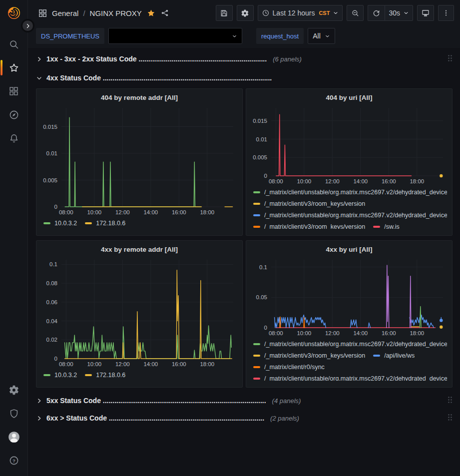  I want to click on panel-legend: /_matrix/client/unstable/org.matrix.msc2…, so click(349, 207).